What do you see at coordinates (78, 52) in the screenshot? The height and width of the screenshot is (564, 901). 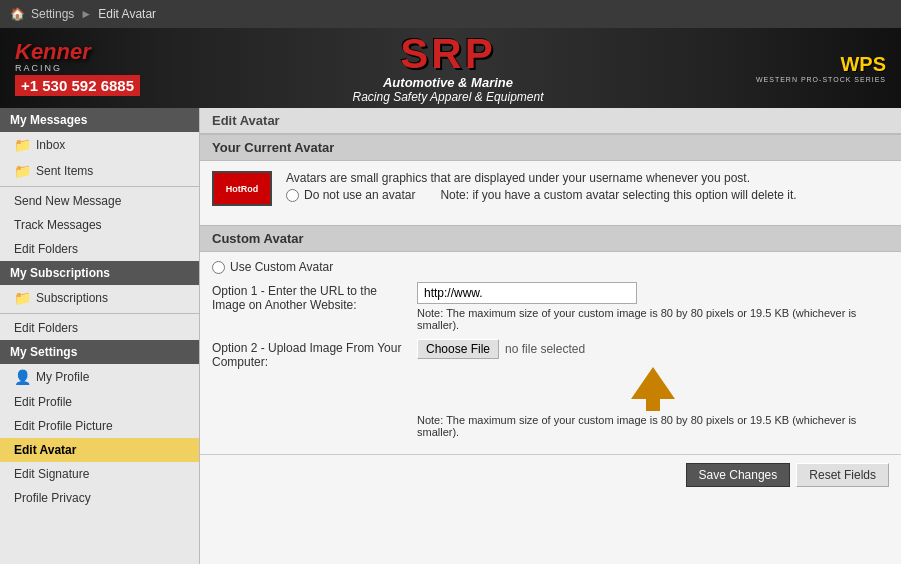 I see `kenner-logo: Kenner` at bounding box center [78, 52].